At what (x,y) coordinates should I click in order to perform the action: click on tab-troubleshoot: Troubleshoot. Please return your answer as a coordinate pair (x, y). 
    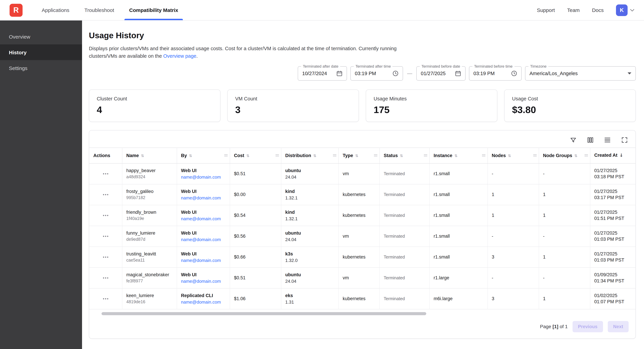
    Looking at the image, I should click on (100, 10).